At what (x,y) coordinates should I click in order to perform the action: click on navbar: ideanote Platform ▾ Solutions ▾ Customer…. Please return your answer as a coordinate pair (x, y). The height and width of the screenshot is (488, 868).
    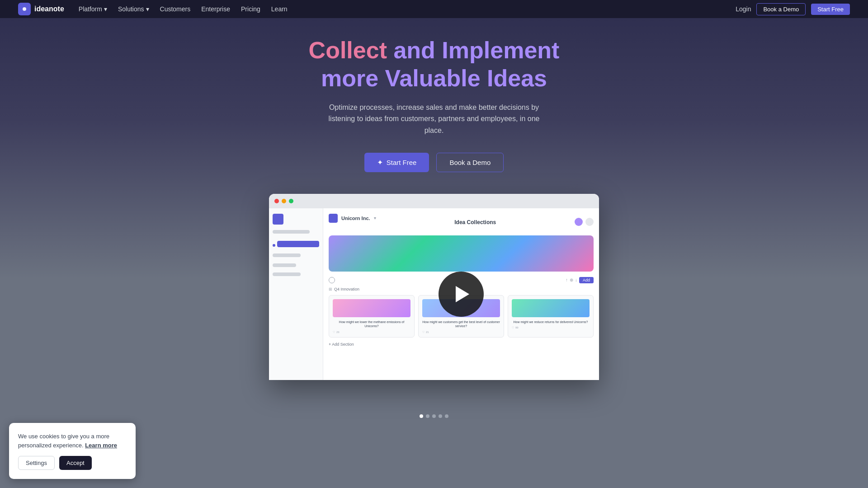
    Looking at the image, I should click on (434, 9).